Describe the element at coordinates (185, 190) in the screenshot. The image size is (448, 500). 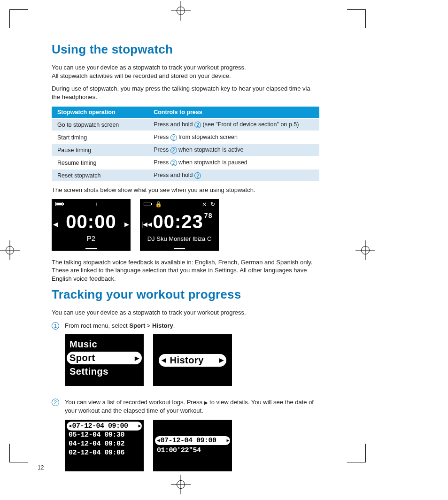
I see `screenshots-intro: The screen shots below show what you see…` at that location.